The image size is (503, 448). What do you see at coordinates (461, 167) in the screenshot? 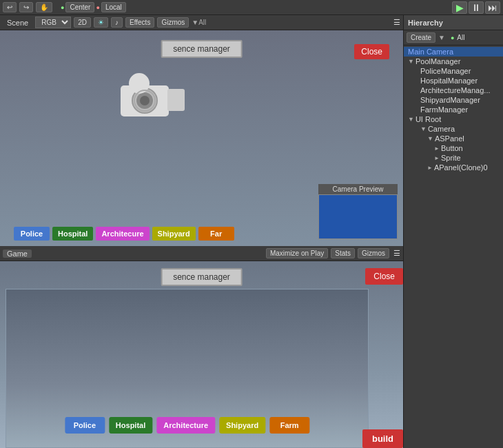
I see `tree-item-label: APanel(Clone)0` at bounding box center [461, 167].